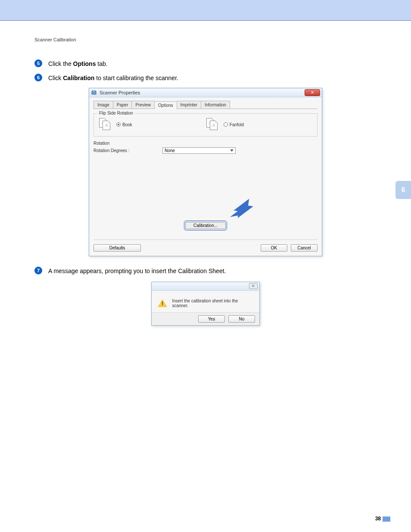 The height and width of the screenshot is (532, 411). Describe the element at coordinates (165, 105) in the screenshot. I see `tab-options: Options` at that location.